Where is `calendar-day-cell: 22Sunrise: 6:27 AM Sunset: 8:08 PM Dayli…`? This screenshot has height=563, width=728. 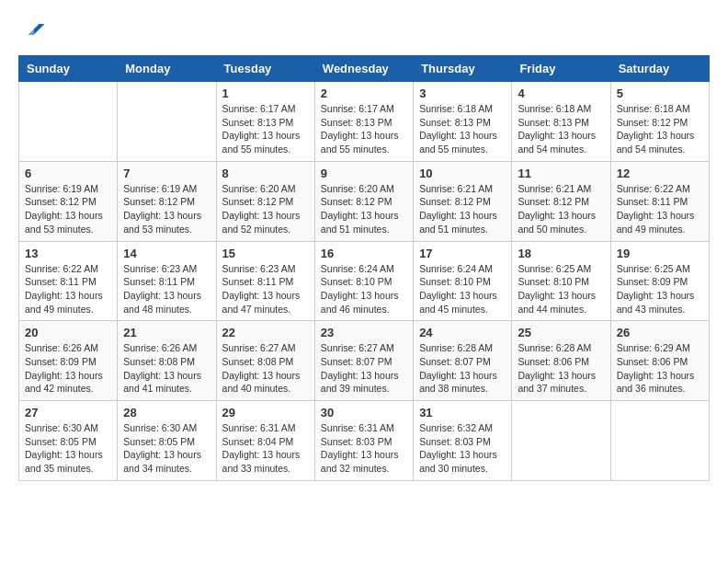
calendar-day-cell: 22Sunrise: 6:27 AM Sunset: 8:08 PM Dayli… is located at coordinates (265, 361).